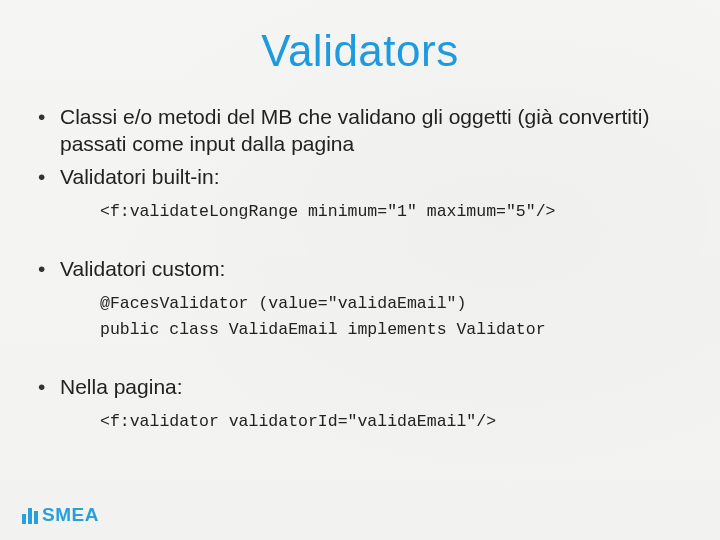 The height and width of the screenshot is (540, 720). I want to click on bullet-text: Classi e/o metodi del MB che validano gl…, so click(354, 130).